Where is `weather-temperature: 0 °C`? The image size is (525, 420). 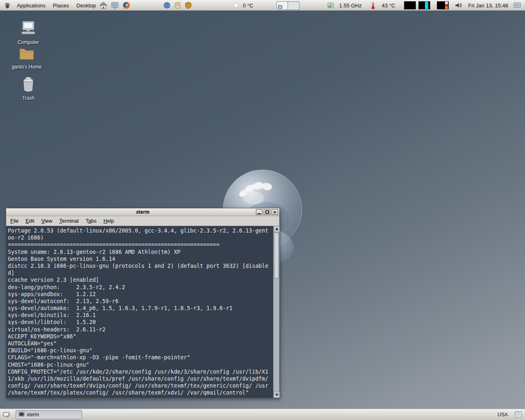
weather-temperature: 0 °C is located at coordinates (248, 6).